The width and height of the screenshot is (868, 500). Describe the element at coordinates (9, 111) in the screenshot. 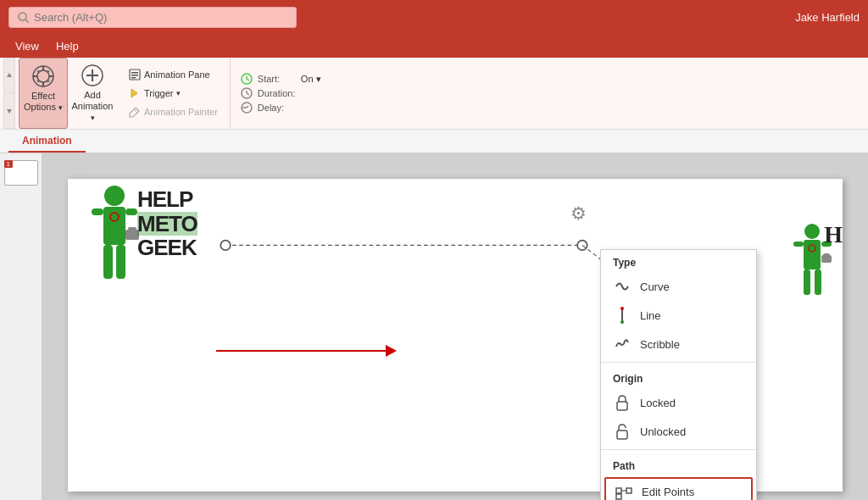

I see `ribbon-scroll-down` at that location.